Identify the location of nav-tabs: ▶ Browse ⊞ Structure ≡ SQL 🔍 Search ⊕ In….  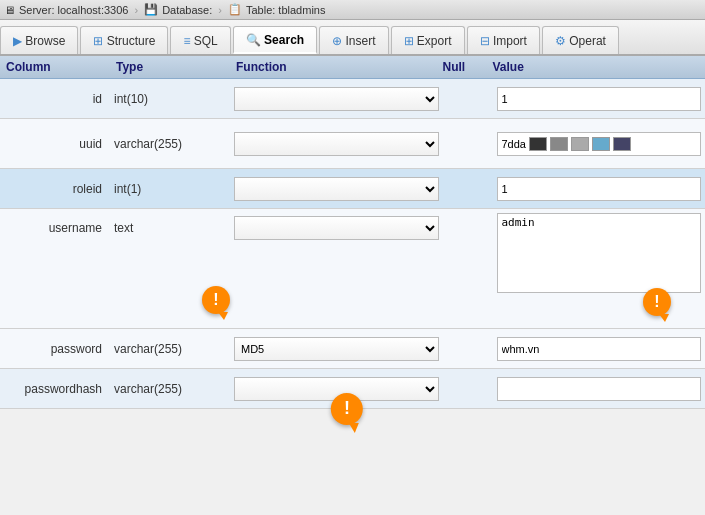
(352, 38).